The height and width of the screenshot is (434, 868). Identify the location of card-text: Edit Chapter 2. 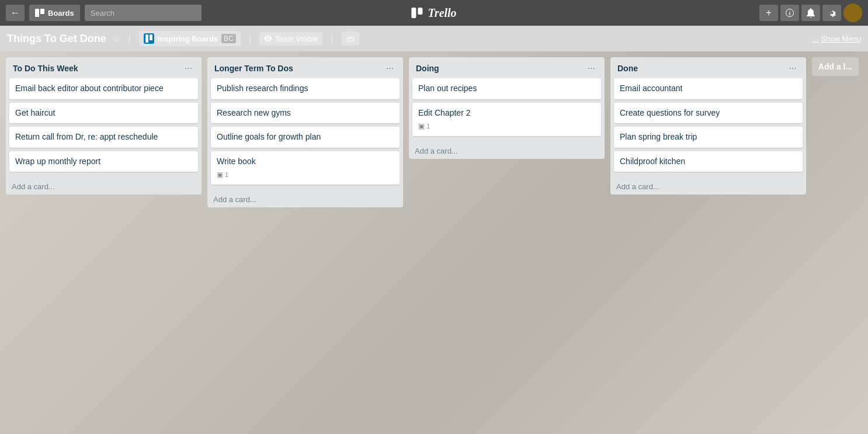
(445, 113).